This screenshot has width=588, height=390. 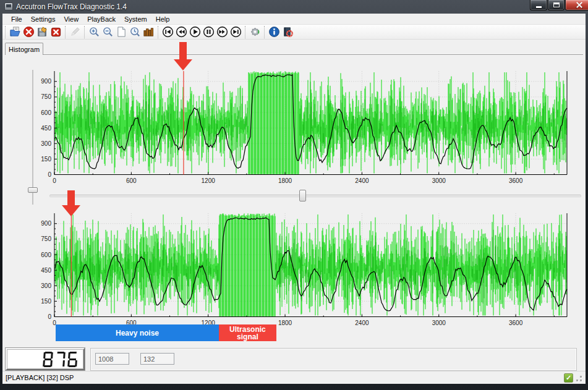 I want to click on info-button, so click(x=274, y=32).